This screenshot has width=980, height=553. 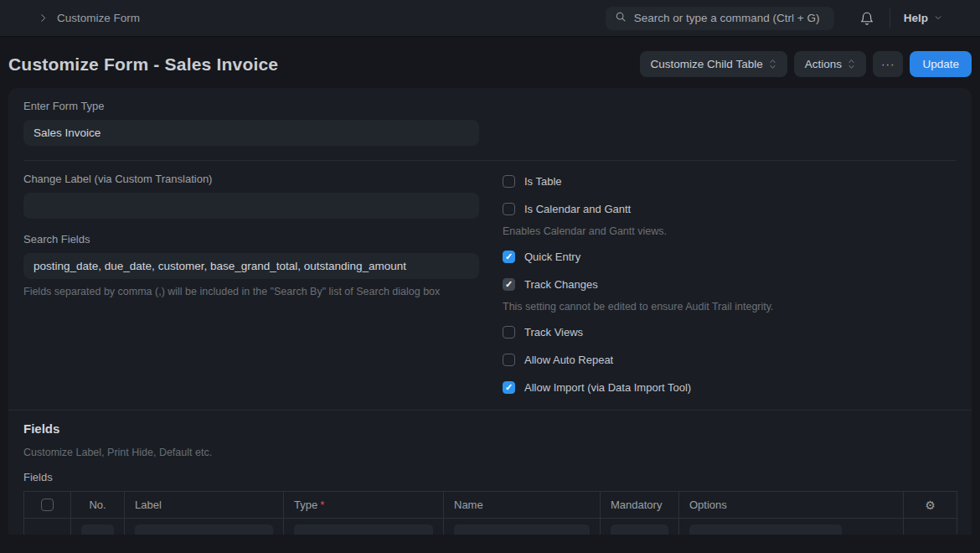 What do you see at coordinates (941, 64) in the screenshot?
I see `update-label: Update` at bounding box center [941, 64].